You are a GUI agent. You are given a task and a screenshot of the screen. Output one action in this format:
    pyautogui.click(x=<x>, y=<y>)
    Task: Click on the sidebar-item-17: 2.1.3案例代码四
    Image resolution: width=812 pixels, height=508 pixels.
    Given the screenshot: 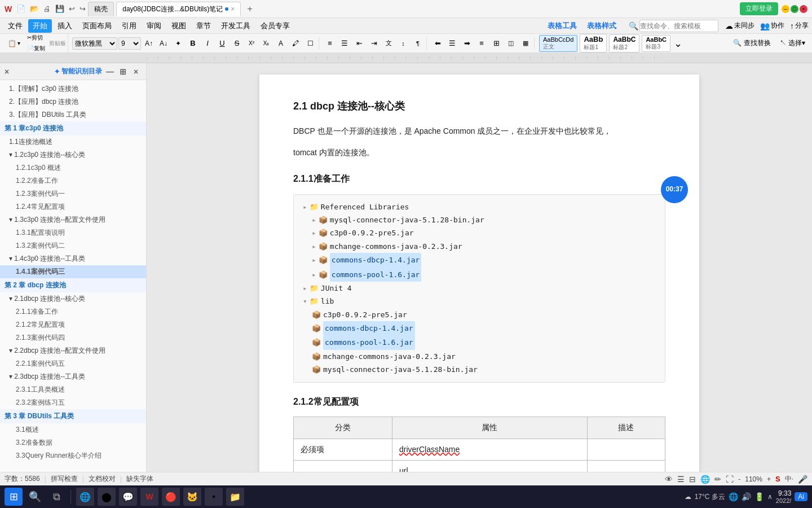 What is the action you would take?
    pyautogui.click(x=73, y=338)
    